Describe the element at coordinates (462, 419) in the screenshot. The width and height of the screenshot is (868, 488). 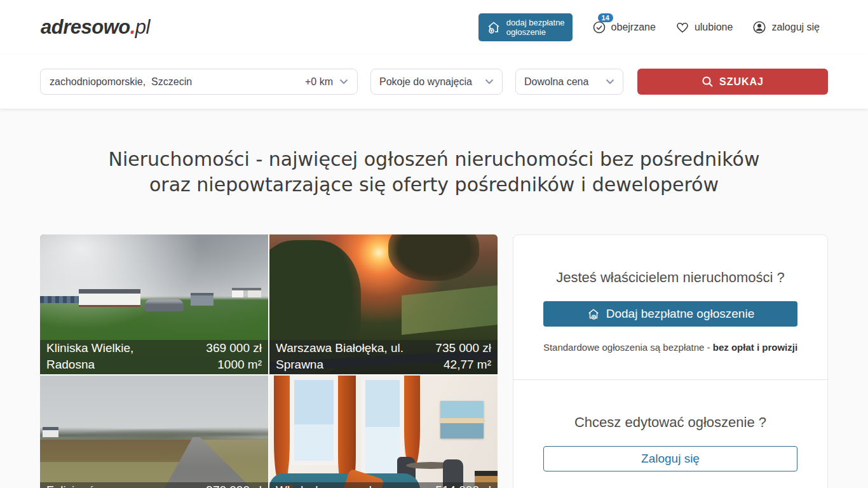
I see `photo-wall-art` at that location.